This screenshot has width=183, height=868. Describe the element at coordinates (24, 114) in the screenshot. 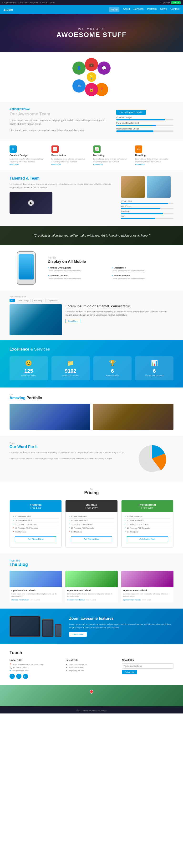

I see `professional-title-main: Our Awesome` at that location.